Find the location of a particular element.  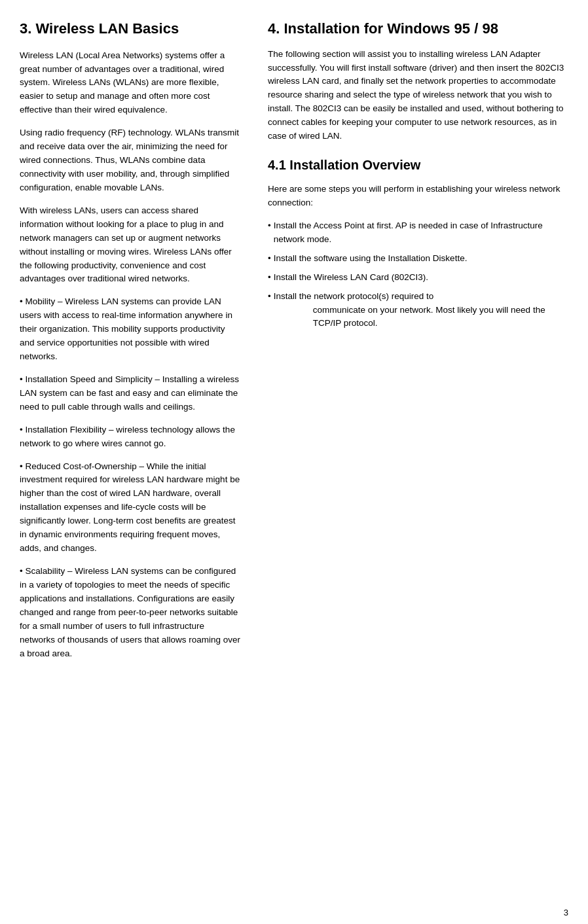

install-bullet-3: • Install the Wireless LAN Card (802CI3)… is located at coordinates (418, 277).